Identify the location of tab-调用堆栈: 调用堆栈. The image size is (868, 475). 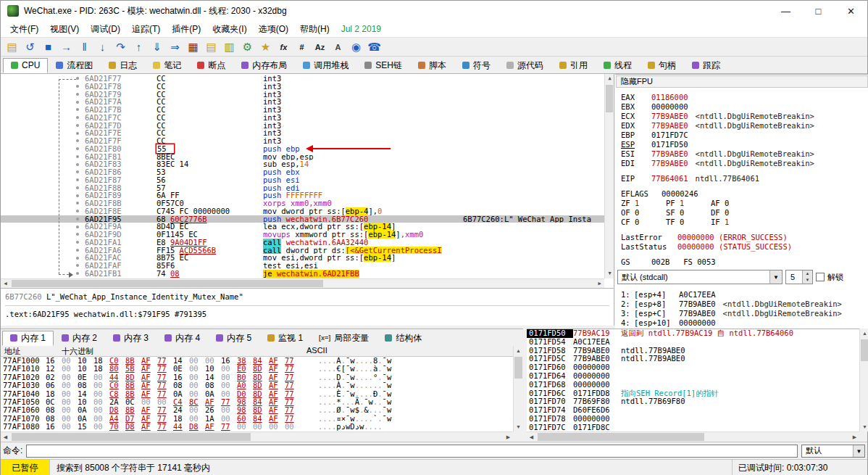
(326, 65).